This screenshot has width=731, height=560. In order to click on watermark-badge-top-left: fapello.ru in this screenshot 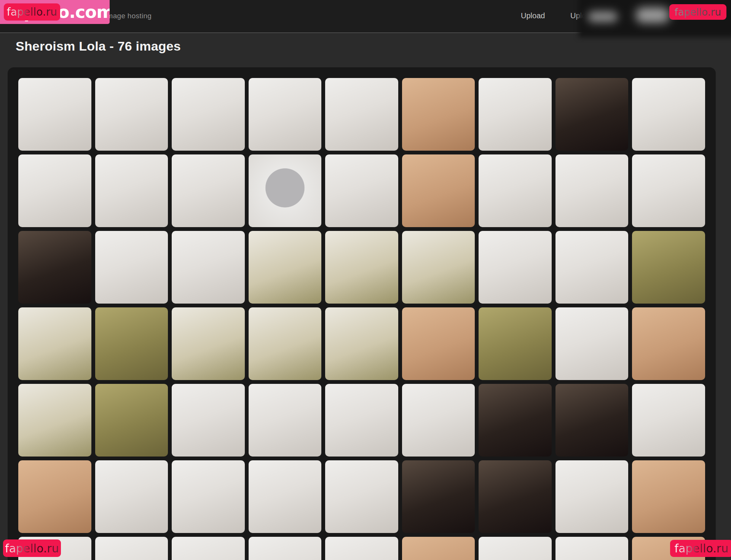, I will do `click(32, 12)`.